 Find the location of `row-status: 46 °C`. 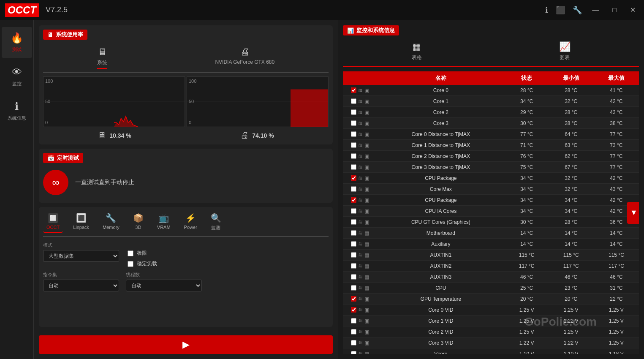

row-status: 46 °C is located at coordinates (527, 277).